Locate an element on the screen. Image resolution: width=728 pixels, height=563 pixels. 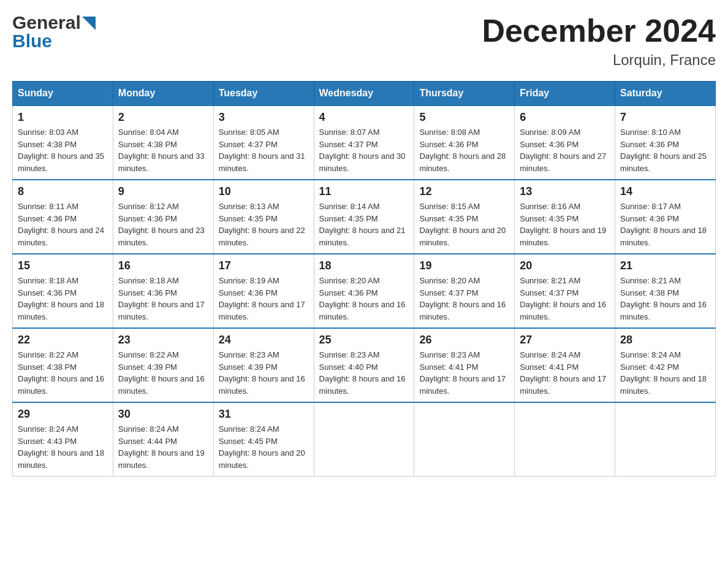
header-wednesday: Wednesday is located at coordinates (364, 94).